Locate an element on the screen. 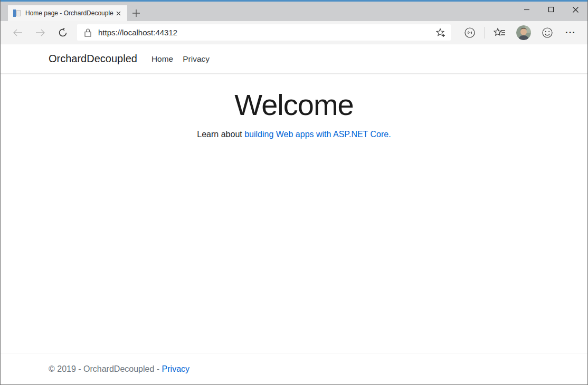 Image resolution: width=588 pixels, height=385 pixels. browser-toolbar: https://localhost:44312 is located at coordinates (294, 33).